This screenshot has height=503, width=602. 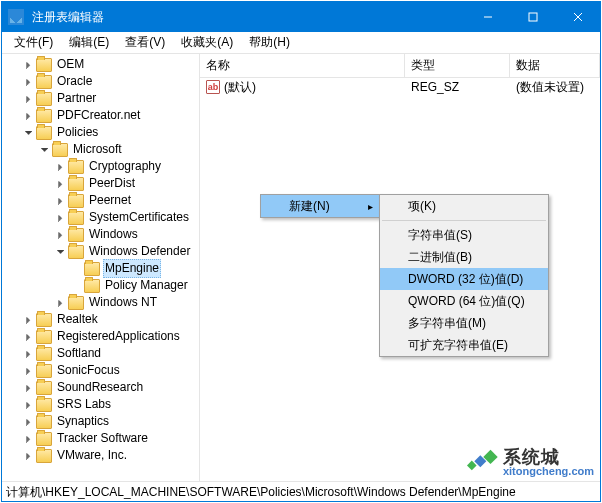 What do you see at coordinates (100, 388) in the screenshot?
I see `tree-node: ⏵SoundResearch` at bounding box center [100, 388].